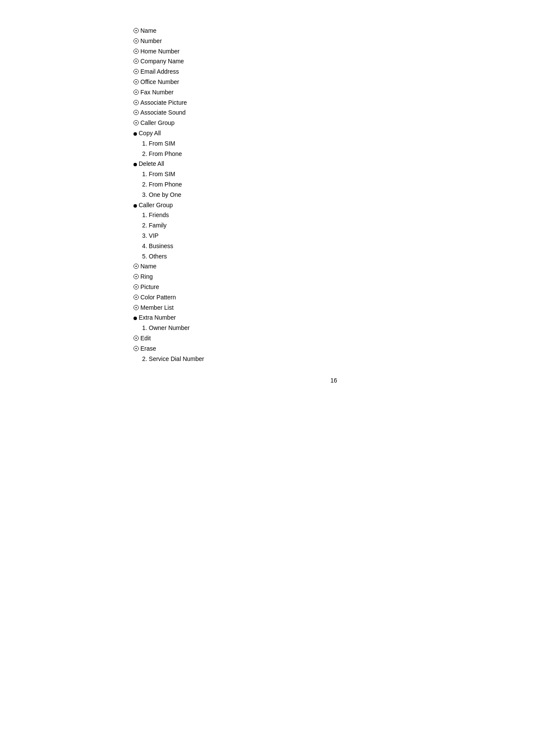 This screenshot has width=534, height=756. Describe the element at coordinates (334, 328) in the screenshot. I see `list-item: 1. Owner Number` at that location.